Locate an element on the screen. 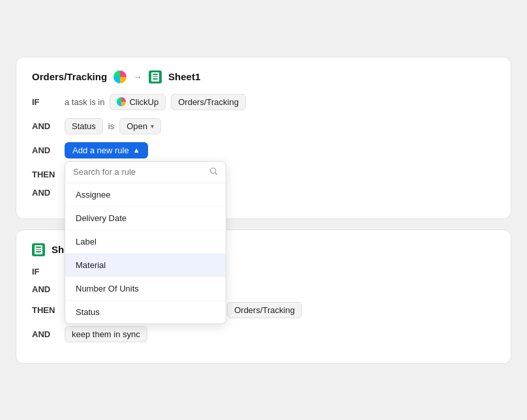 This screenshot has width=527, height=420. clickup-badge-label: ClickUp is located at coordinates (143, 102).